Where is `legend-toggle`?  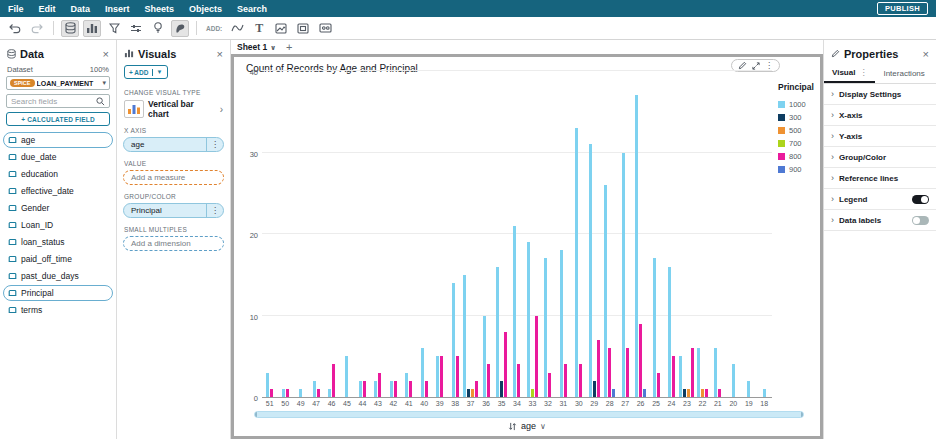
legend-toggle is located at coordinates (920, 200).